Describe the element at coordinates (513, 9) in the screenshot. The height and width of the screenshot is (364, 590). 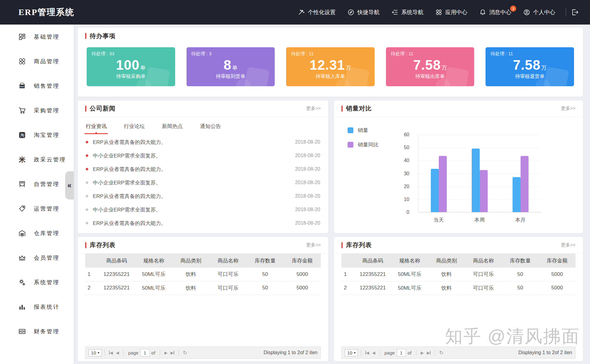
I see `message-badge: 3` at that location.